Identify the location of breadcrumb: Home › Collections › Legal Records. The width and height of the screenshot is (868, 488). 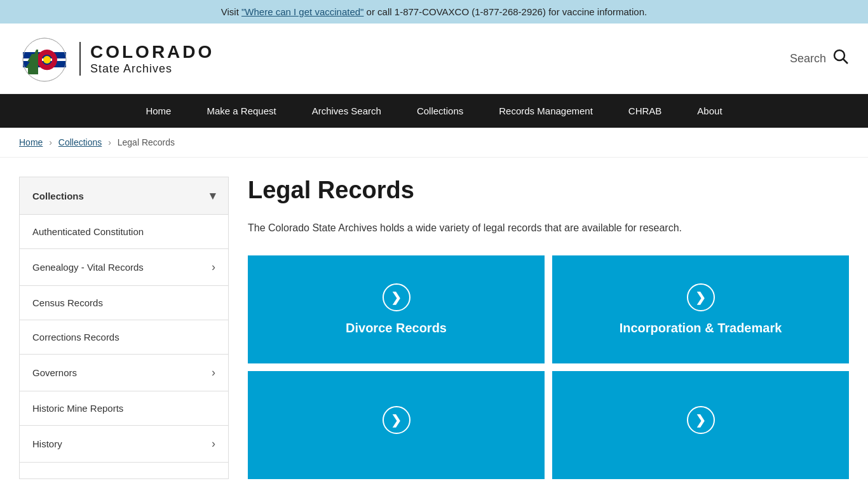
(434, 142).